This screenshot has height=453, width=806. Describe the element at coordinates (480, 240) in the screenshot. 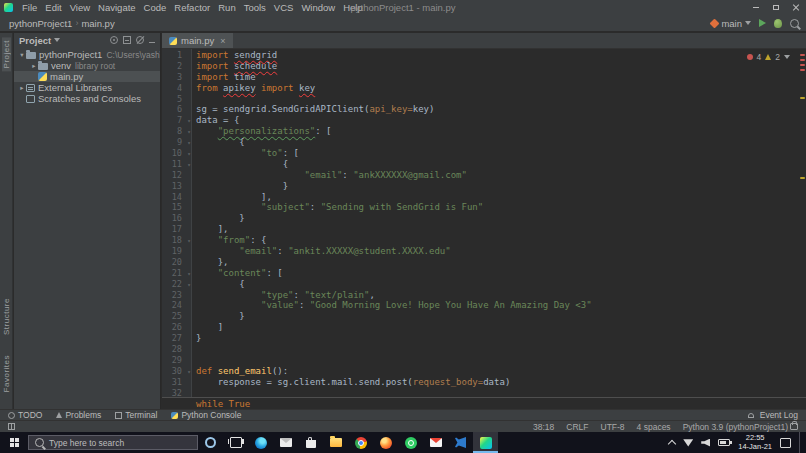

I see `code-line: 18▾ "from": {` at that location.